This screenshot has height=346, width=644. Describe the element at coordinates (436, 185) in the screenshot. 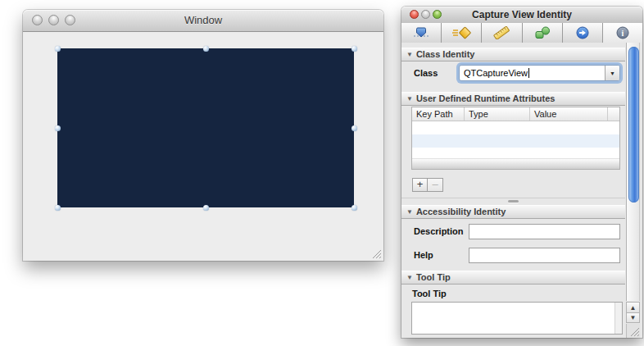

I see `remove-attribute-button: –` at that location.